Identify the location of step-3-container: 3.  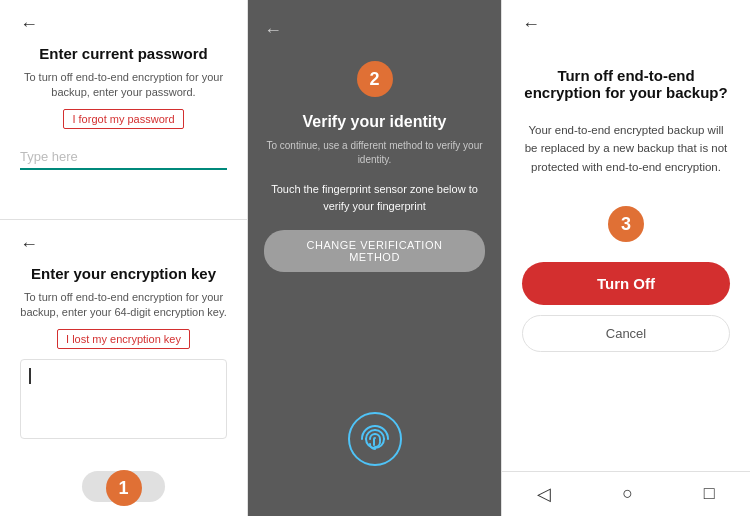
(626, 224).